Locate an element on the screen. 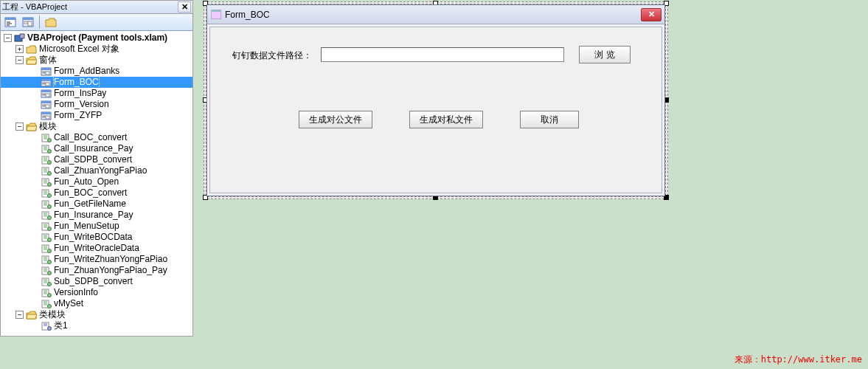 The image size is (868, 369). tree-form-item: Form_AddBanks is located at coordinates (97, 71).